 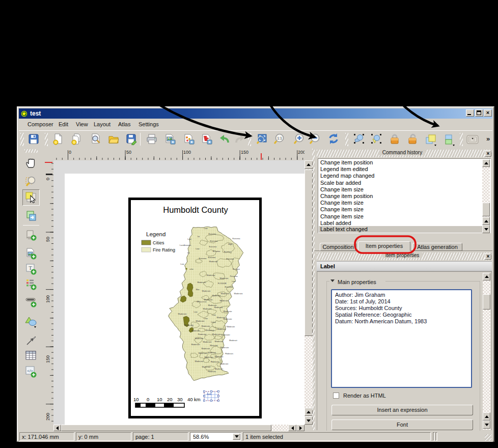 What do you see at coordinates (222, 283) in the screenshot?
I see `svg-text: FLX000B` at bounding box center [222, 283].